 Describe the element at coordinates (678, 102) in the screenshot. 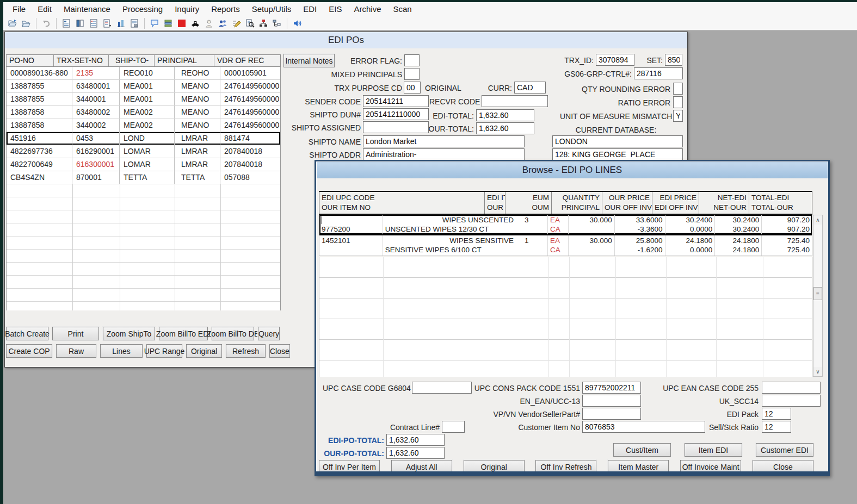

I see `ratio-error-field` at that location.